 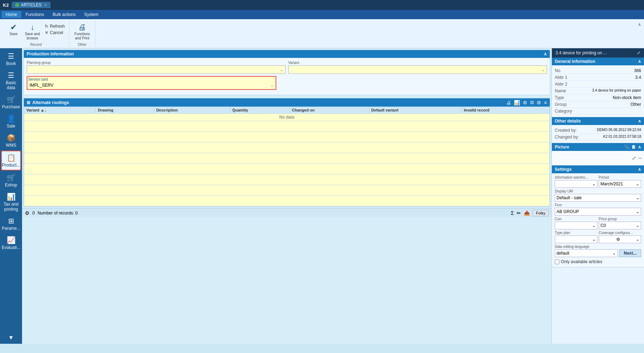 What do you see at coordinates (512, 213) in the screenshot?
I see `sum-icon: Σ` at bounding box center [512, 213].